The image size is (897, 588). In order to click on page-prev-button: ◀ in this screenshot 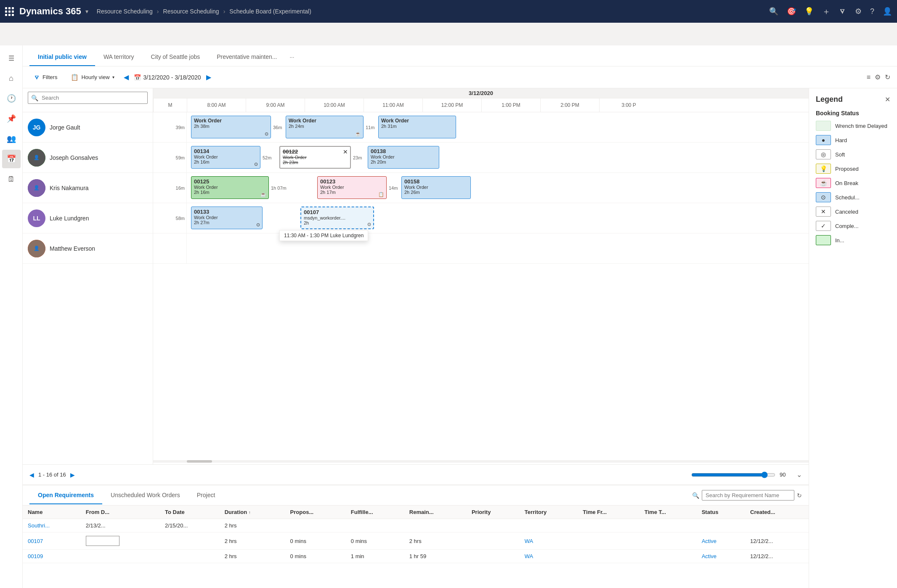, I will do `click(32, 475)`.